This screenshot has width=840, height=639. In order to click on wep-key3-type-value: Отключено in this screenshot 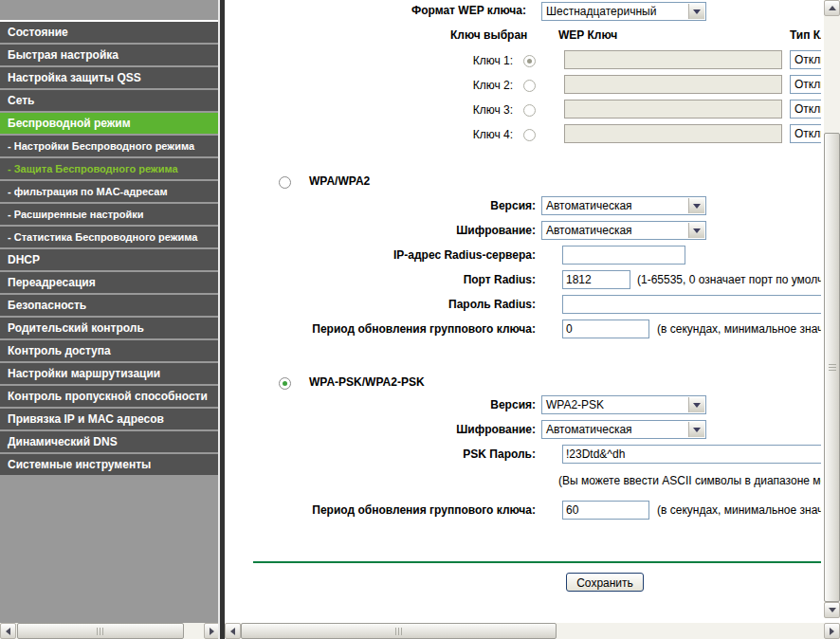, I will do `click(808, 109)`.